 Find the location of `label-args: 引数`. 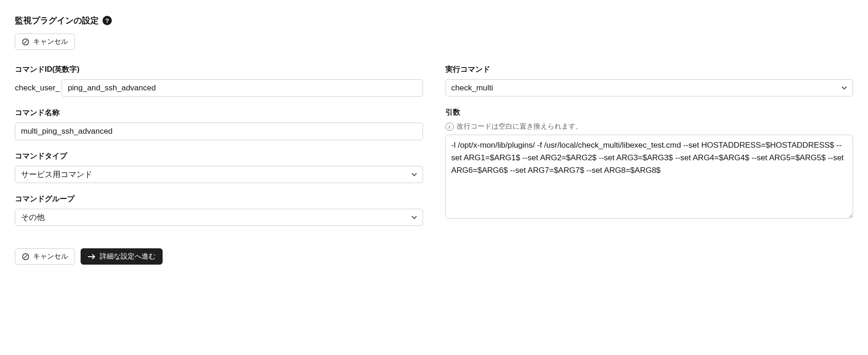

label-args: 引数 is located at coordinates (649, 113).